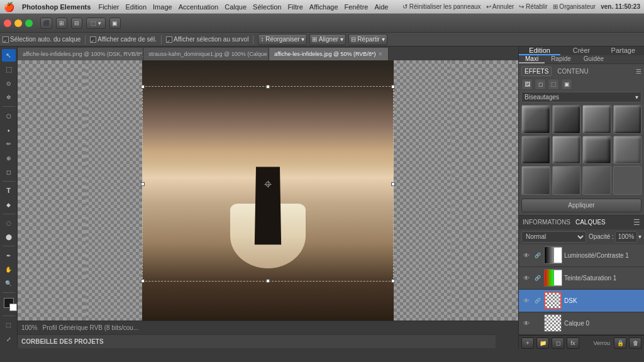 The width and height of the screenshot is (644, 362). Describe the element at coordinates (526, 300) in the screenshot. I see `layer-visibility-3: 👁` at that location.